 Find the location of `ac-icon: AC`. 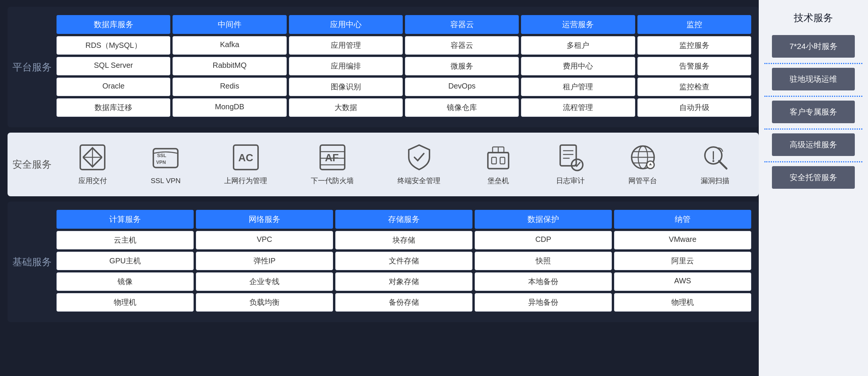

ac-icon: AC is located at coordinates (246, 157).